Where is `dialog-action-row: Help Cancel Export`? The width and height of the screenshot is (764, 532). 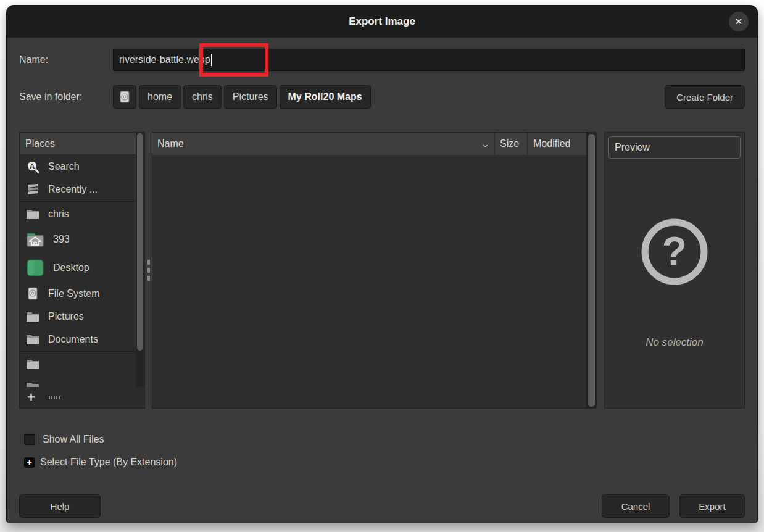 dialog-action-row: Help Cancel Export is located at coordinates (382, 506).